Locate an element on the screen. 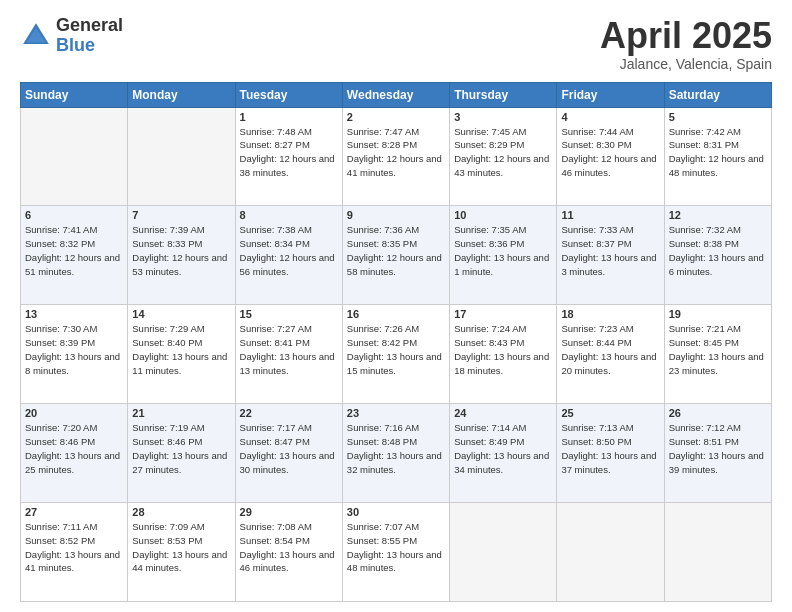 Image resolution: width=792 pixels, height=612 pixels. calendar-cell: 2Sunrise: 7:47 AM Sunset: 8:28 PM Daylig… is located at coordinates (396, 156).